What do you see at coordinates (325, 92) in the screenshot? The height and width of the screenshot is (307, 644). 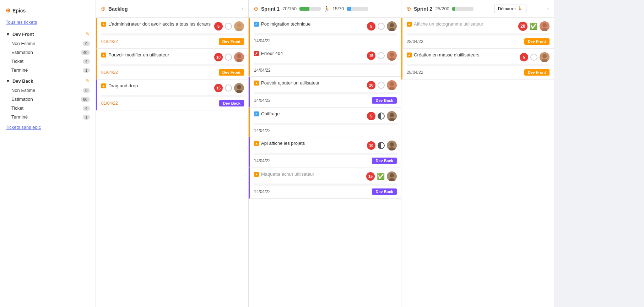 I see `card-ajouter-utilisateur: ▲ Pouvoir ajouter un utilisateur 20` at bounding box center [325, 92].